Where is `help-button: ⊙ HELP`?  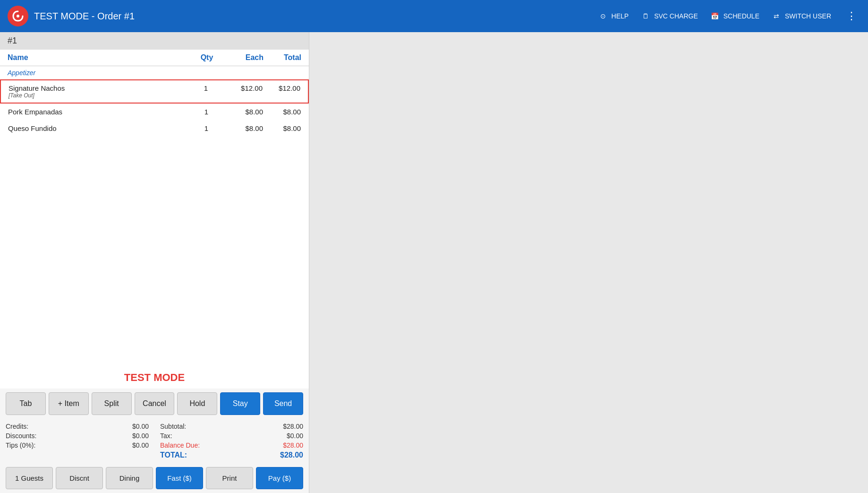 help-button: ⊙ HELP is located at coordinates (613, 16).